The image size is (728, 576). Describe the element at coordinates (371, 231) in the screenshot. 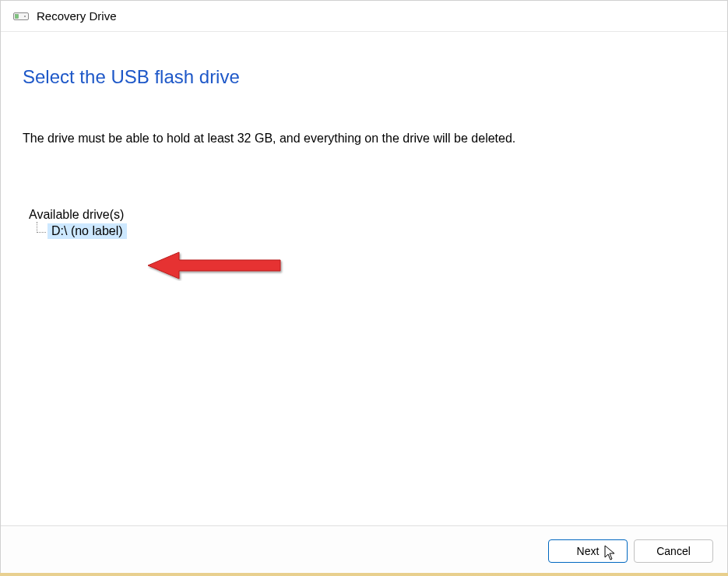

I see `drive-tree: D:\ (no label)` at that location.